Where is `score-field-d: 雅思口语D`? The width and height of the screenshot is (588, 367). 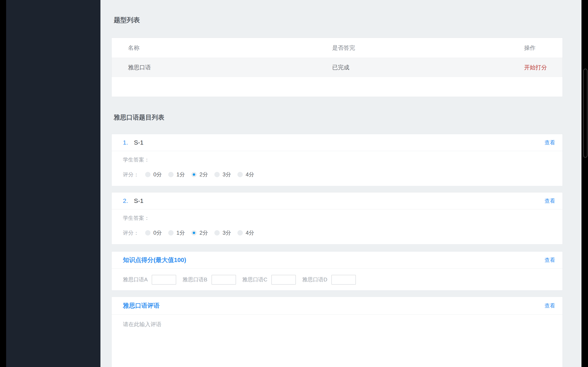
score-field-d: 雅思口语D is located at coordinates (329, 280).